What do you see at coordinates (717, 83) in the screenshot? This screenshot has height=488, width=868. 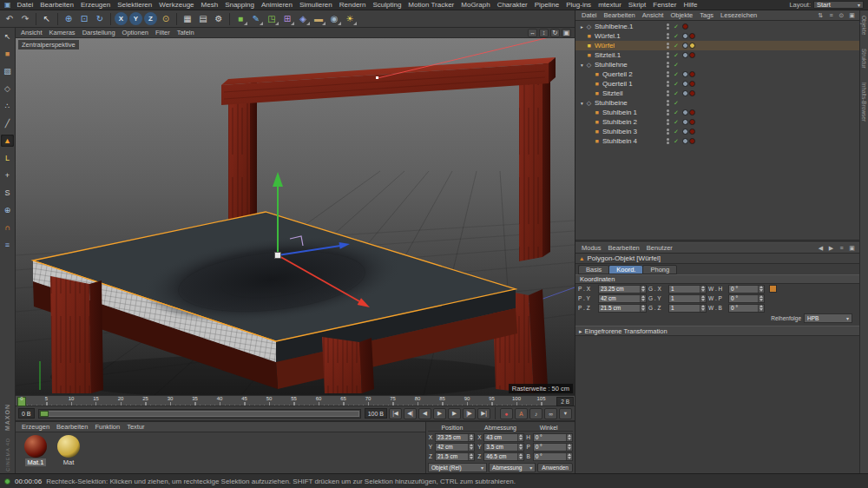 I see `object-row-querteil-1: ■Querteil 1✓` at bounding box center [717, 83].